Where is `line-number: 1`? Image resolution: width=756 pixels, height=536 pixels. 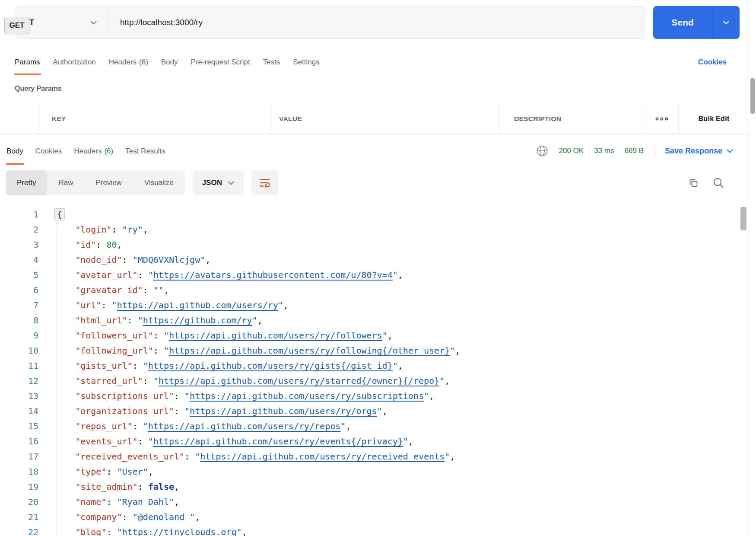 line-number: 1 is located at coordinates (19, 214).